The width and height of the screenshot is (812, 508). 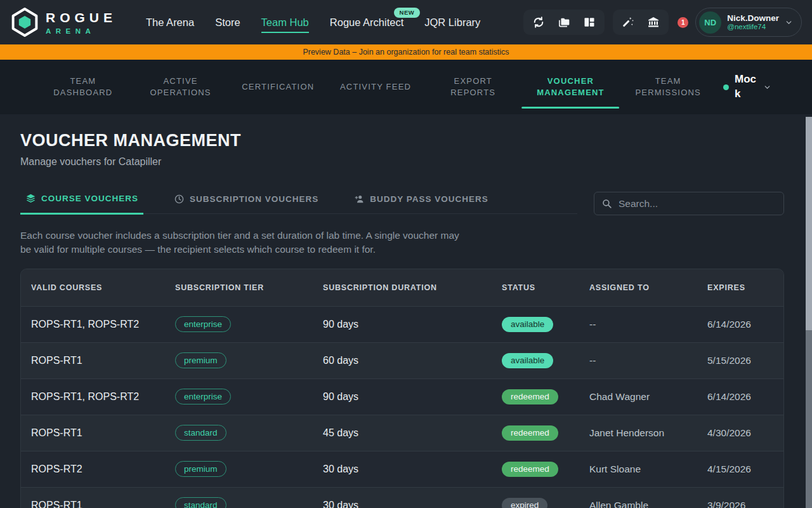 What do you see at coordinates (246, 203) in the screenshot?
I see `tab-subscription-vouchers: SUBSCRIPTION VOUCHERS` at bounding box center [246, 203].